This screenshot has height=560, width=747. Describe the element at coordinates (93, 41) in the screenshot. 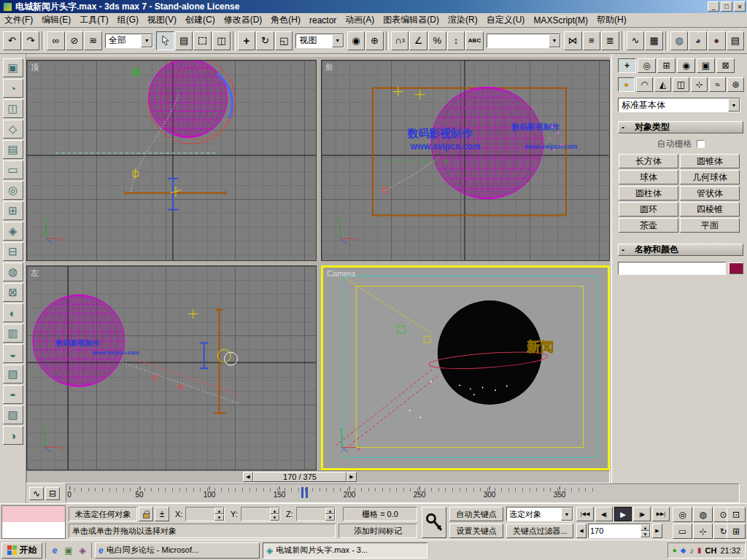

I see `bind-spacewarp-button: ≋` at that location.